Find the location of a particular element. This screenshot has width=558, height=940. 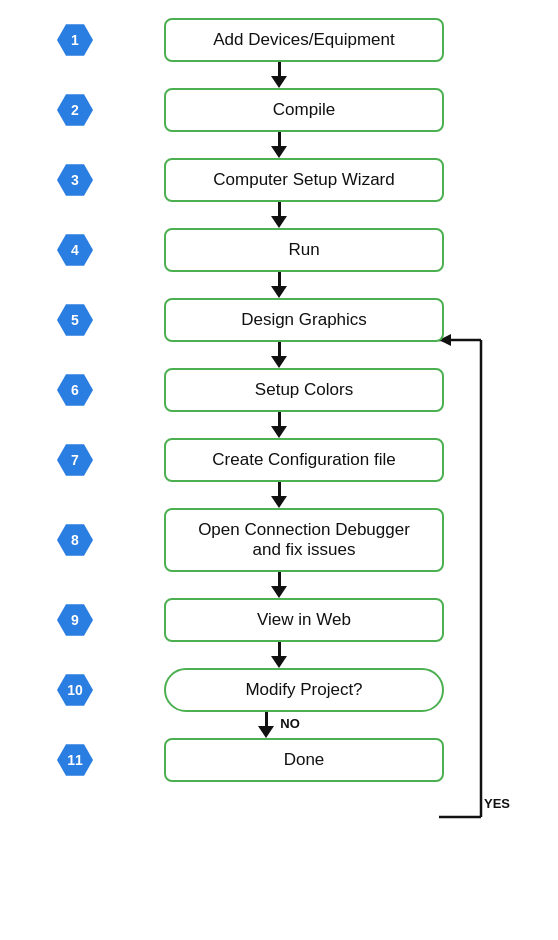

step-badge-3: 3 is located at coordinates (75, 180).